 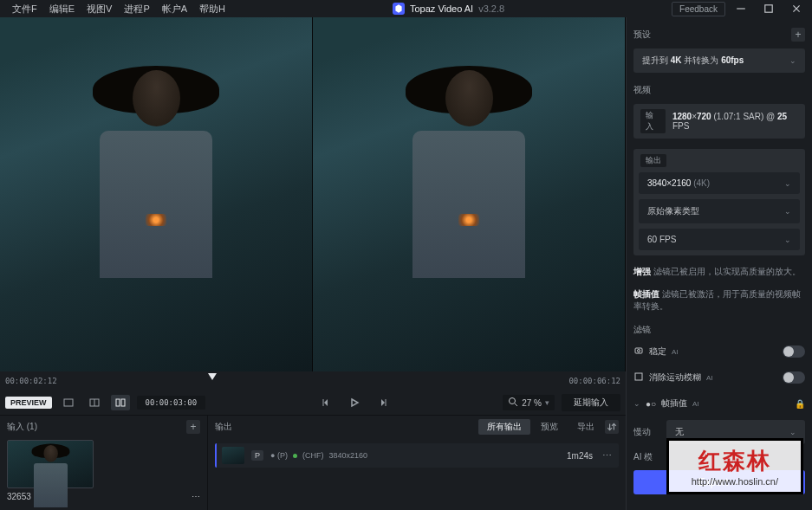 What do you see at coordinates (193, 427) in the screenshot?
I see `add-input-button: +` at bounding box center [193, 427].